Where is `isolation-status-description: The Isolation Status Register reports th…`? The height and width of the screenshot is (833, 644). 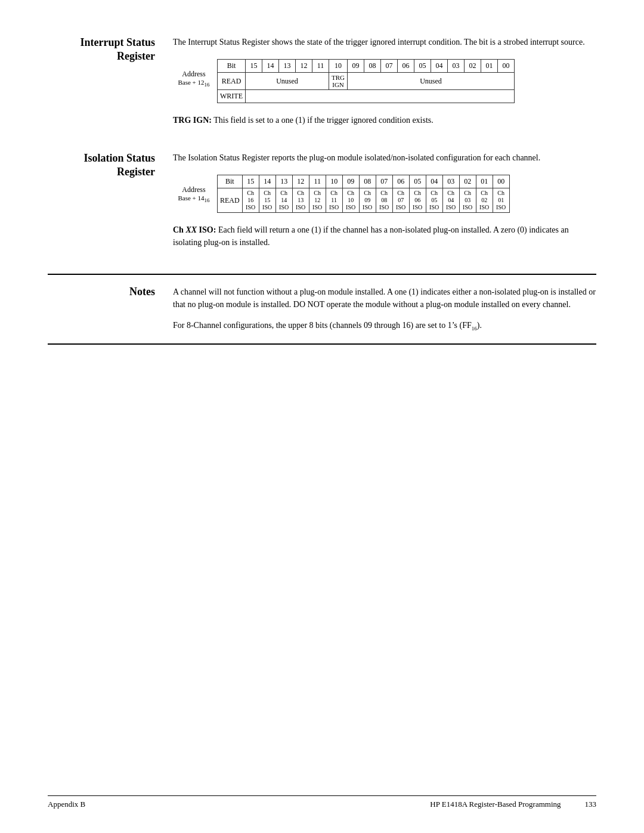 isolation-status-description: The Isolation Status Register reports th… is located at coordinates (385, 157).